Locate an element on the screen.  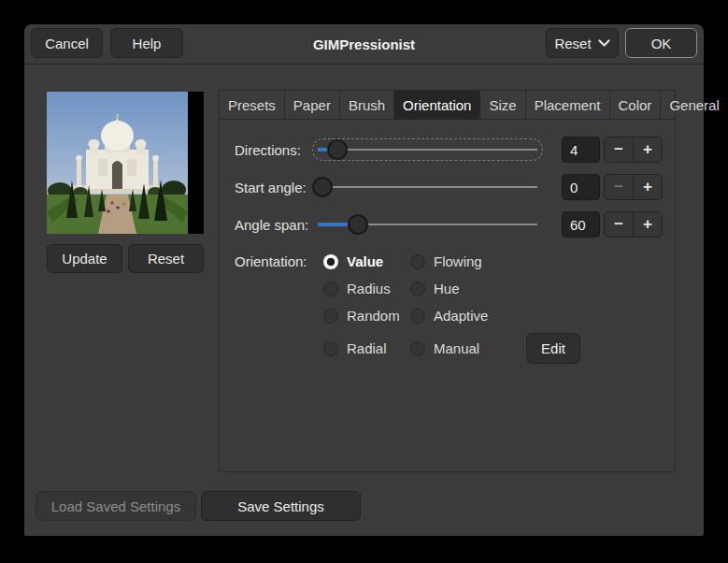
start-angle-row: Start angle: 0 − + is located at coordinates (447, 187).